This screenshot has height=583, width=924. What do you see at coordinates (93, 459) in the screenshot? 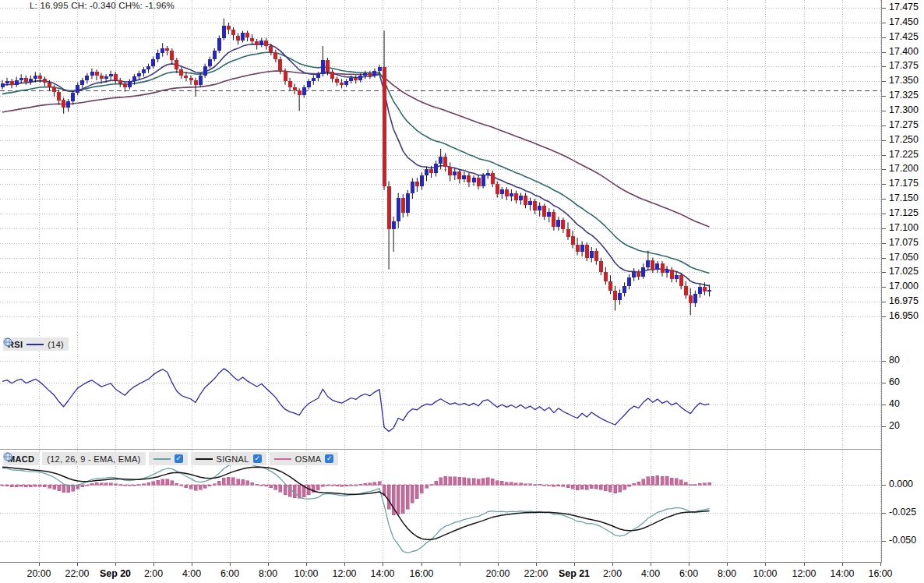
I see `macd-legend-params: (12, 26, 9 - EMA, EMA)` at bounding box center [93, 459].